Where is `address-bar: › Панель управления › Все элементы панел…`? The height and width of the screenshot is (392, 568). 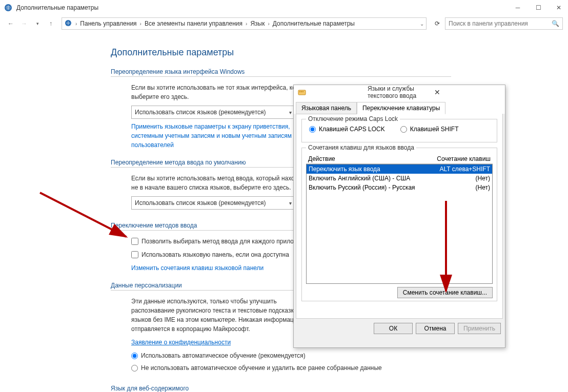
address-bar: › Панель управления › Все элементы панел… is located at coordinates (244, 24).